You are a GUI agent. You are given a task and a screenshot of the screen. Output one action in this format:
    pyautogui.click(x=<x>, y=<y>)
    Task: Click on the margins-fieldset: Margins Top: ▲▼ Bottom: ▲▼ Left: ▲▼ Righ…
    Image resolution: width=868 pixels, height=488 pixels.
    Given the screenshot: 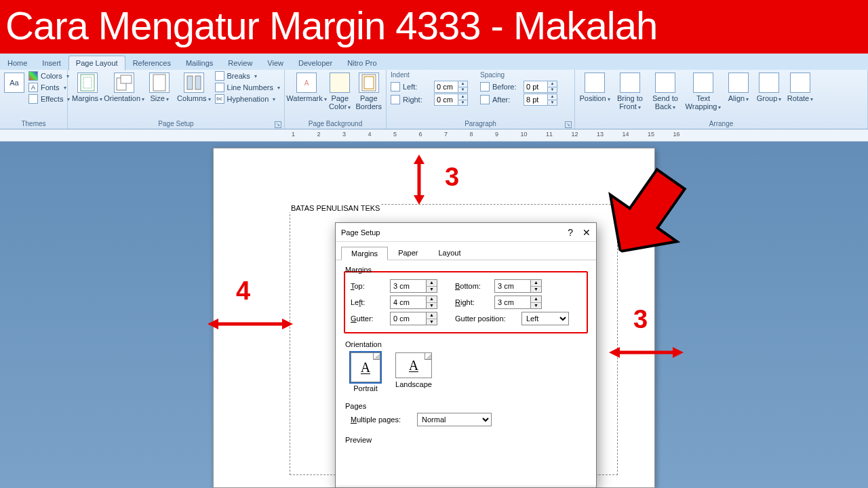 What is the action you would take?
    pyautogui.click(x=466, y=300)
    